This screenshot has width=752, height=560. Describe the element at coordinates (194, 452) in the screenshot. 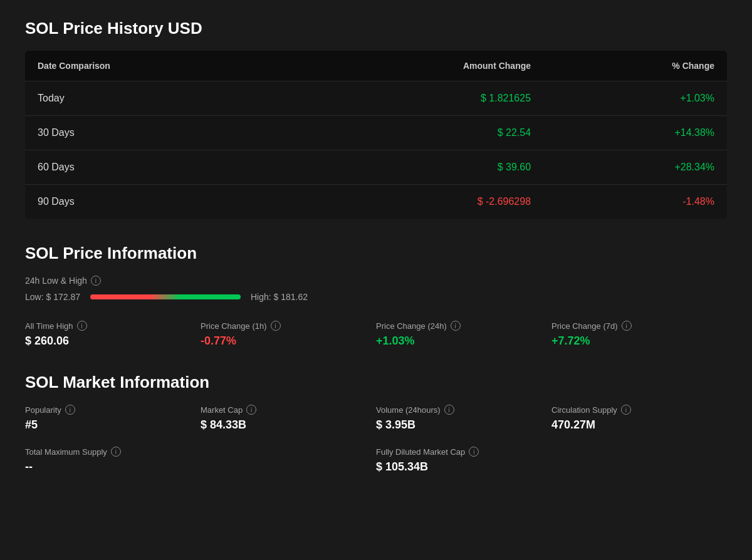

I see `market-metric-label-2: Total Maximum Supplyi` at that location.